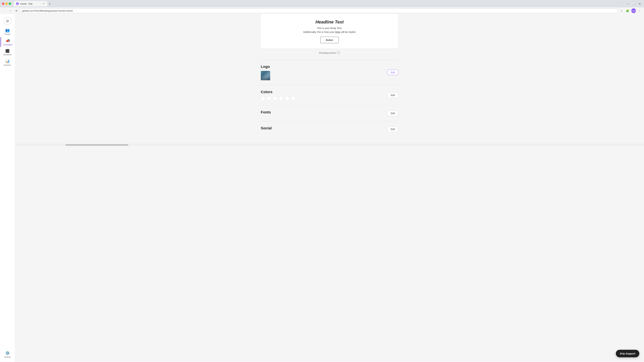 This screenshot has width=644, height=362. I want to click on sidebar: ☺ 👥 People 📣 Campaigns ⬛ Workflows 📊 Ana…, so click(8, 188).